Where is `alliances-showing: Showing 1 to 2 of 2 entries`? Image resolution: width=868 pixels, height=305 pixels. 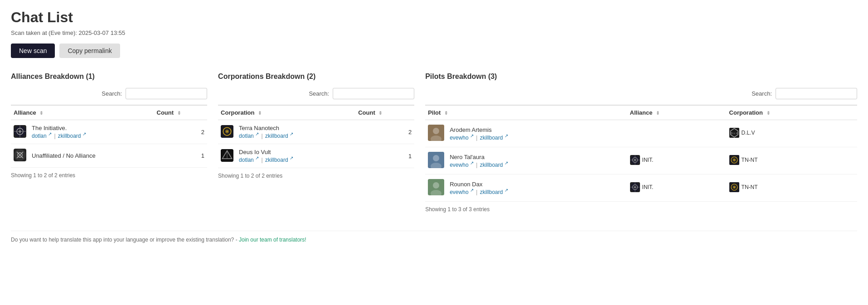
alliances-showing: Showing 1 to 2 of 2 entries is located at coordinates (109, 175).